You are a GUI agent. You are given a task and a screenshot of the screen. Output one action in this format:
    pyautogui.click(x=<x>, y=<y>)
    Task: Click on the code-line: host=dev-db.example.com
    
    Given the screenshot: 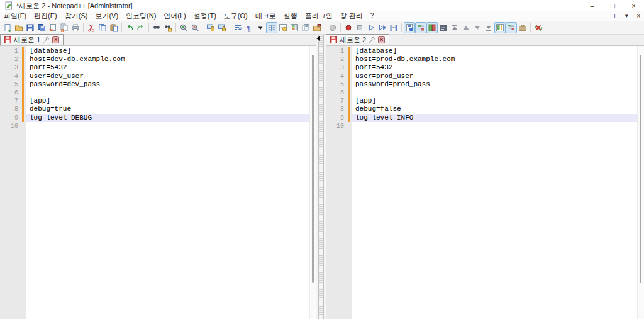 What is the action you would take?
    pyautogui.click(x=168, y=59)
    